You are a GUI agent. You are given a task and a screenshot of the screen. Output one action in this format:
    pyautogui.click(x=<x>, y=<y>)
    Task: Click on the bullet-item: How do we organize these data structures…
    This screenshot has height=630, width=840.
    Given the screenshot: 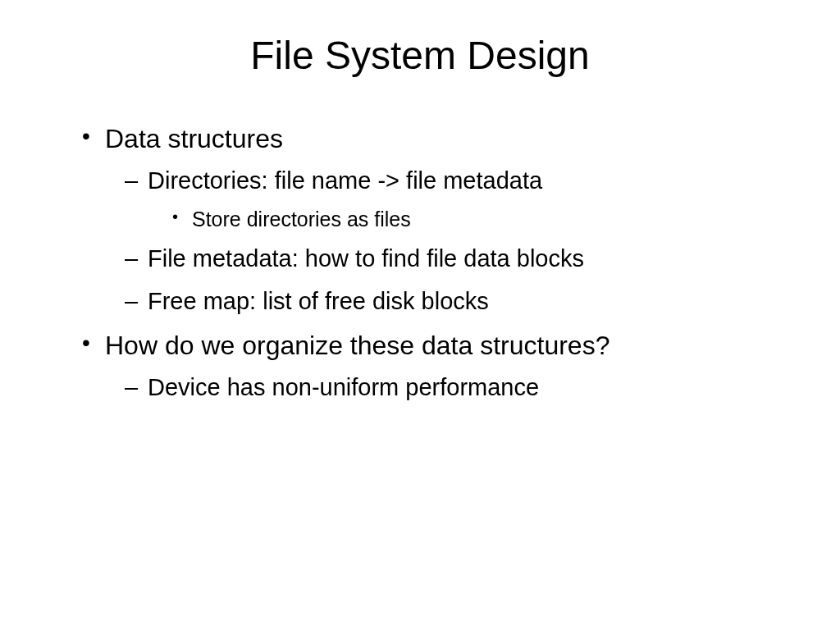 What is the action you would take?
    pyautogui.click(x=436, y=366)
    